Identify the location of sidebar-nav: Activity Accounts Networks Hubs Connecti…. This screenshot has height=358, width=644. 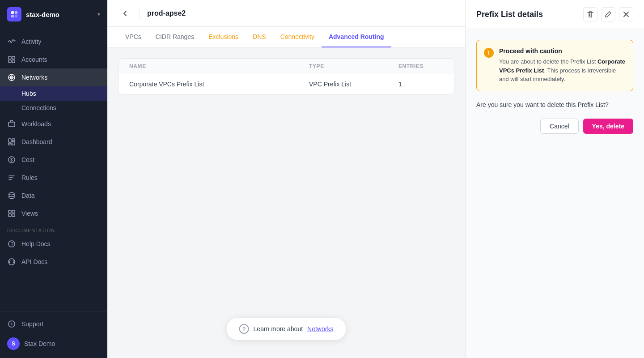
(54, 170).